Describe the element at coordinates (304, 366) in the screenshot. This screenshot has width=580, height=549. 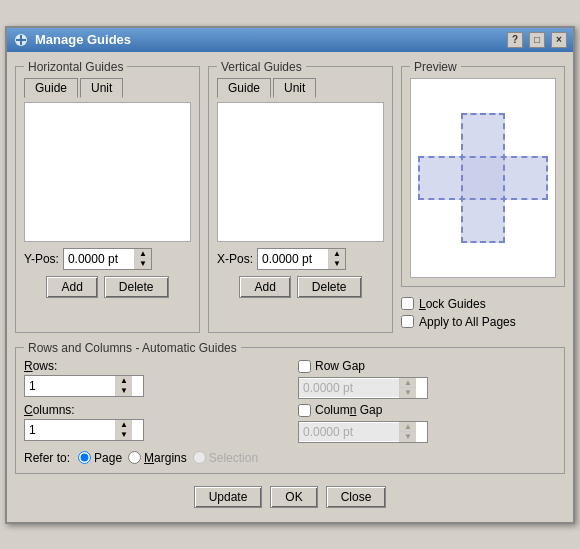
I see `row-gap-checkbox` at that location.